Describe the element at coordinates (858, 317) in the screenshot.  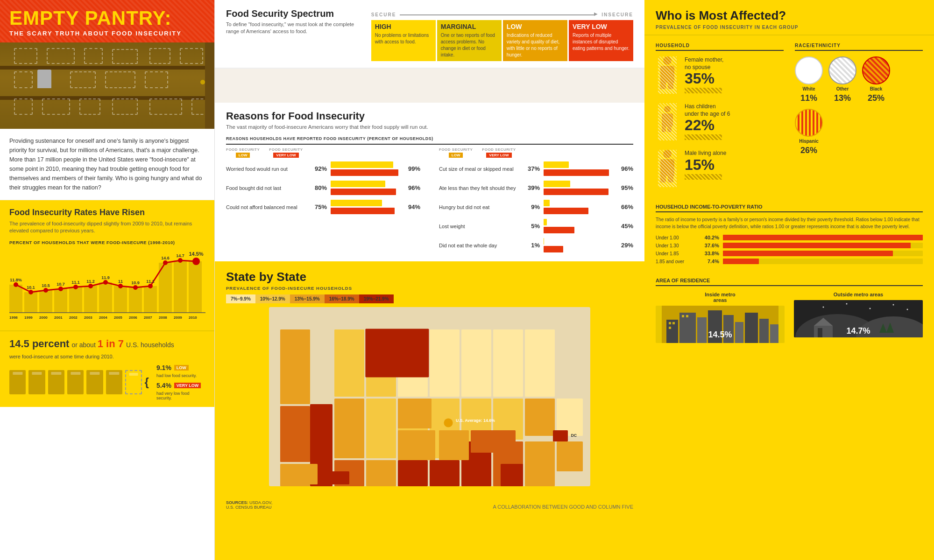
I see `area-rural: Outside metro areas` at that location.